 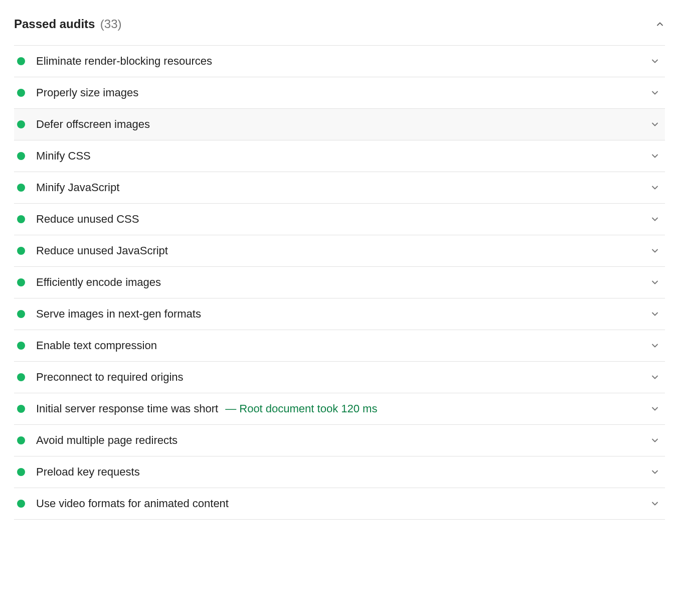 I want to click on audit-row: Reduce unused JavaScript, so click(x=340, y=251).